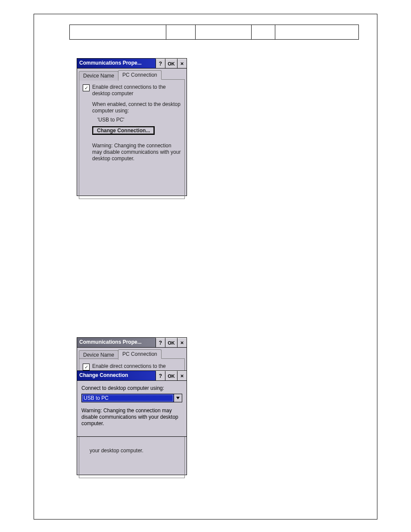 The width and height of the screenshot is (411, 532). Describe the element at coordinates (123, 131) in the screenshot. I see `change-connection-button: Change Connection...` at that location.